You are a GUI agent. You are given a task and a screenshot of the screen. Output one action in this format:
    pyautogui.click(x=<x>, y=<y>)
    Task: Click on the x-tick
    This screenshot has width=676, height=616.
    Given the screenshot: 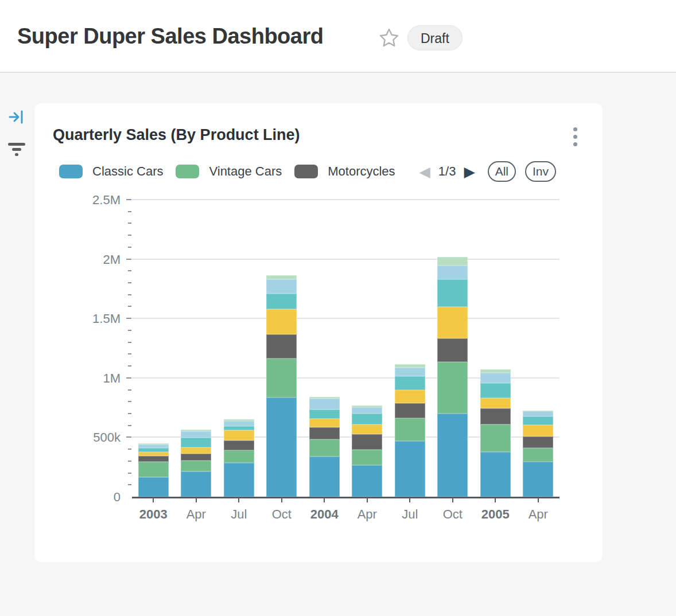 What is the action you would take?
    pyautogui.click(x=282, y=500)
    